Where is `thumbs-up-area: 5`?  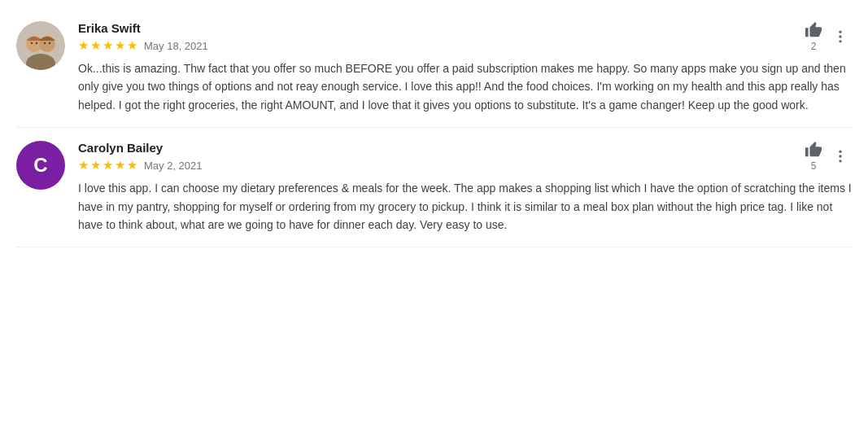
thumbs-up-area: 5 is located at coordinates (813, 156).